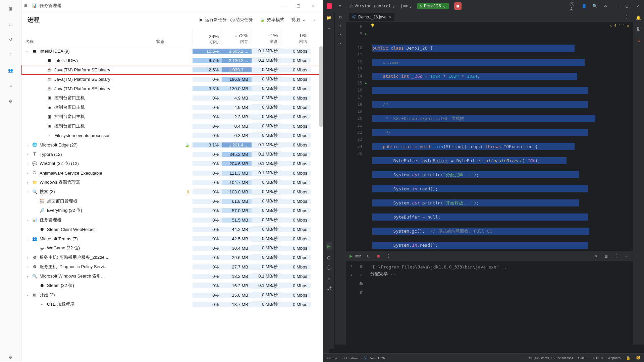  What do you see at coordinates (207, 42) in the screenshot?
I see `col-cpu-label: CPU` at bounding box center [207, 42].